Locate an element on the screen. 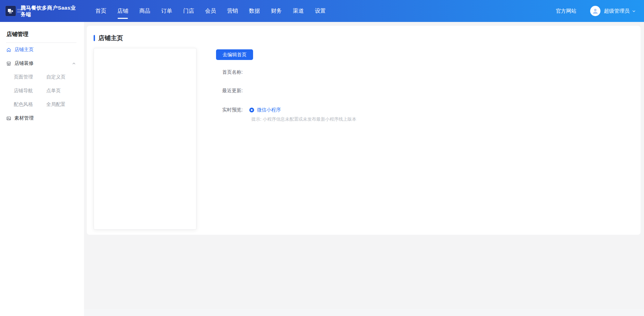  username-label: 超级管理员 is located at coordinates (617, 11).